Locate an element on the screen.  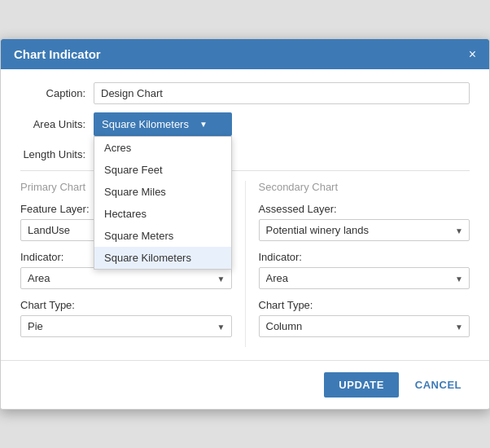
assessed-layer-select-wrapper: Potential winery lands is located at coordinates (365, 230).